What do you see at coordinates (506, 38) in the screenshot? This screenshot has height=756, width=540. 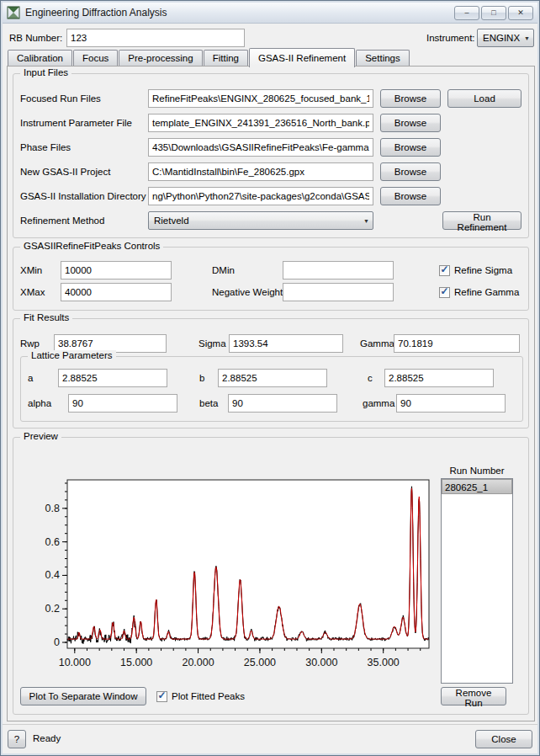 I see `instrument-select: ENGINX ▼` at bounding box center [506, 38].